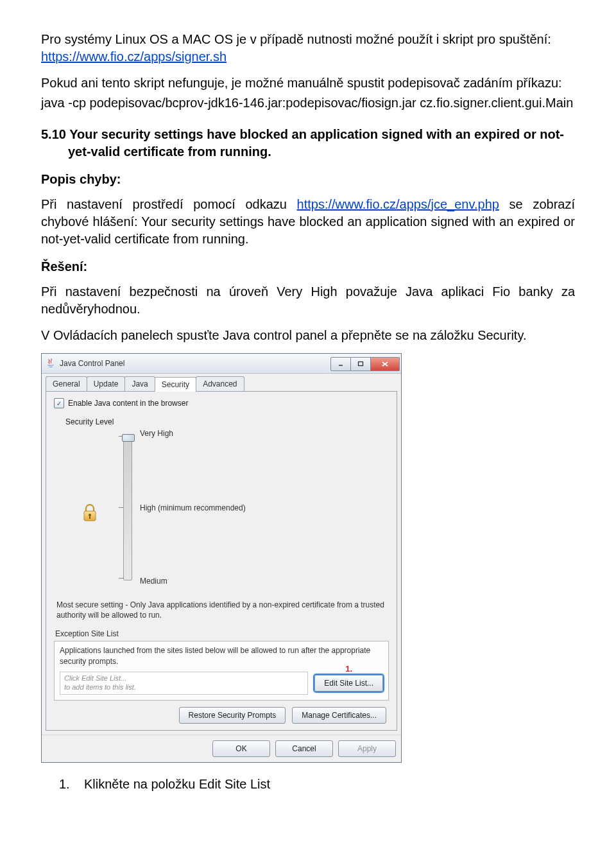 The height and width of the screenshot is (845, 616). What do you see at coordinates (308, 335) in the screenshot?
I see `reseni-paragraph-2: V Ovládacích panelech spusťte Java contr…` at bounding box center [308, 335].